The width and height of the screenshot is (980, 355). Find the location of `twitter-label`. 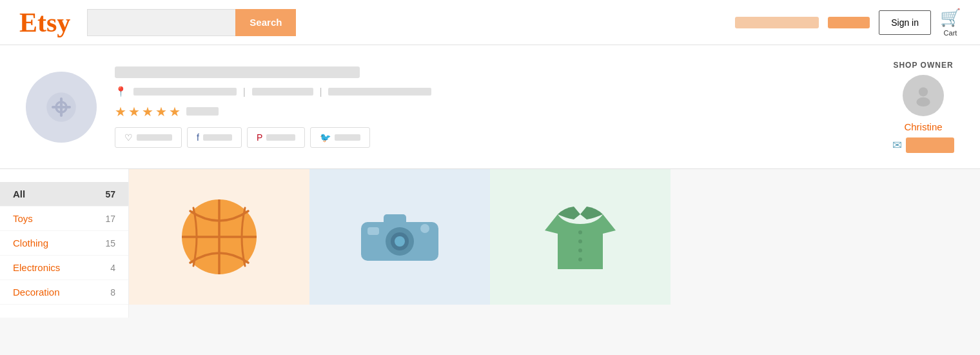

twitter-label is located at coordinates (348, 137).